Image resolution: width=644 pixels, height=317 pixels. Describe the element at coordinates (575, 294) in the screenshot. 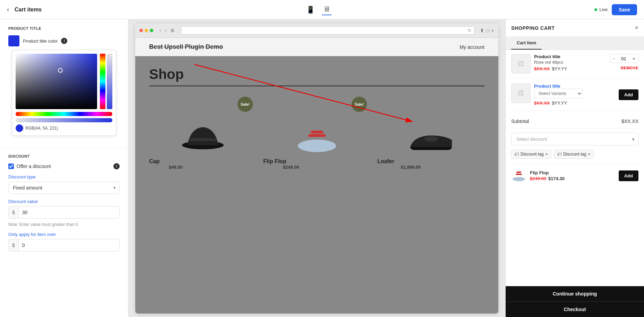

I see `continue-shopping-button: Continue shopping` at that location.